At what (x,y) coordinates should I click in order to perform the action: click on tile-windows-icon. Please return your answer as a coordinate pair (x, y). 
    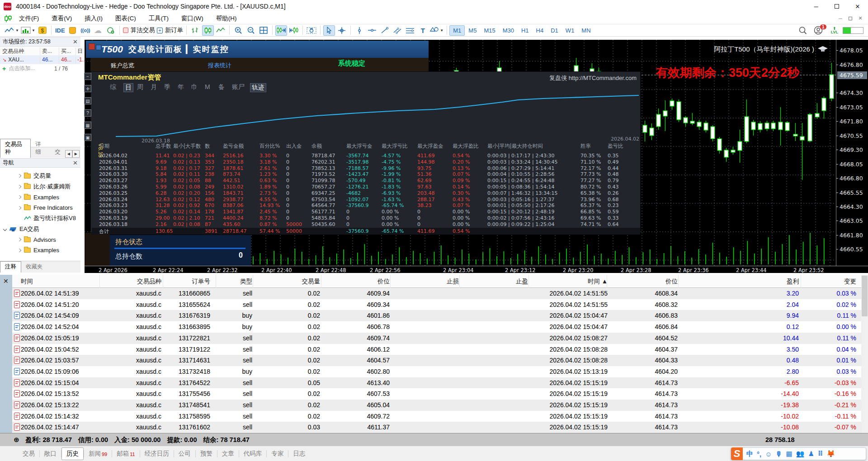
    Looking at the image, I should click on (264, 31).